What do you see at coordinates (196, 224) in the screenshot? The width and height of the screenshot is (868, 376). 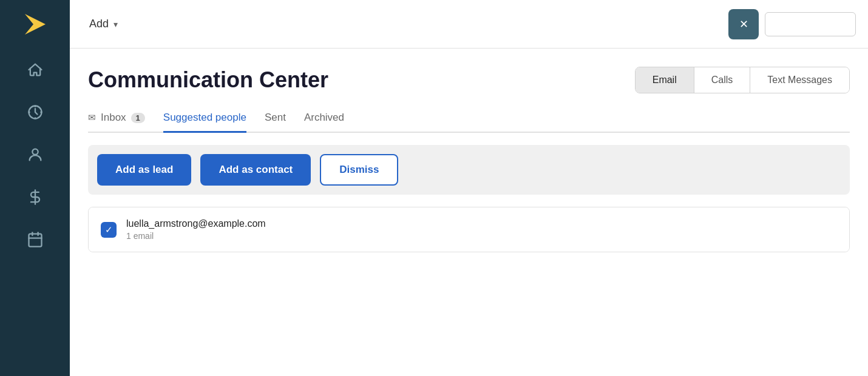 I see `contact-email: luella_armstrong@example.com` at bounding box center [196, 224].